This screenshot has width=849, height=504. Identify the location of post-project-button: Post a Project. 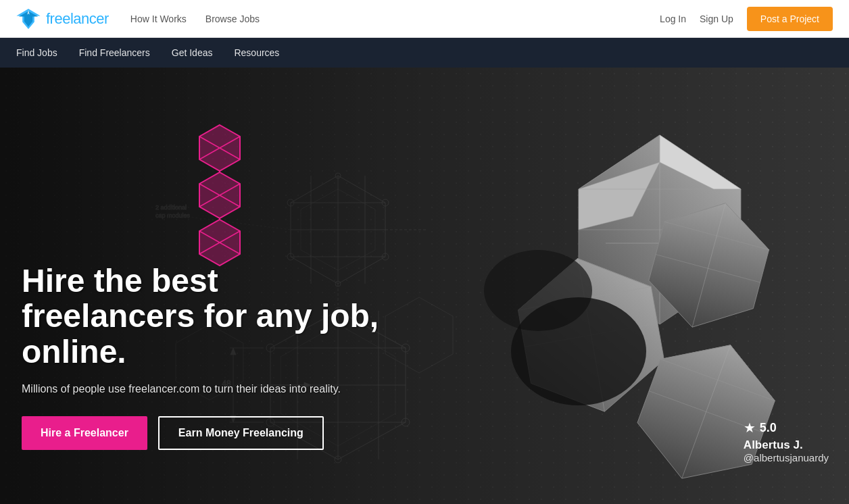
(790, 19).